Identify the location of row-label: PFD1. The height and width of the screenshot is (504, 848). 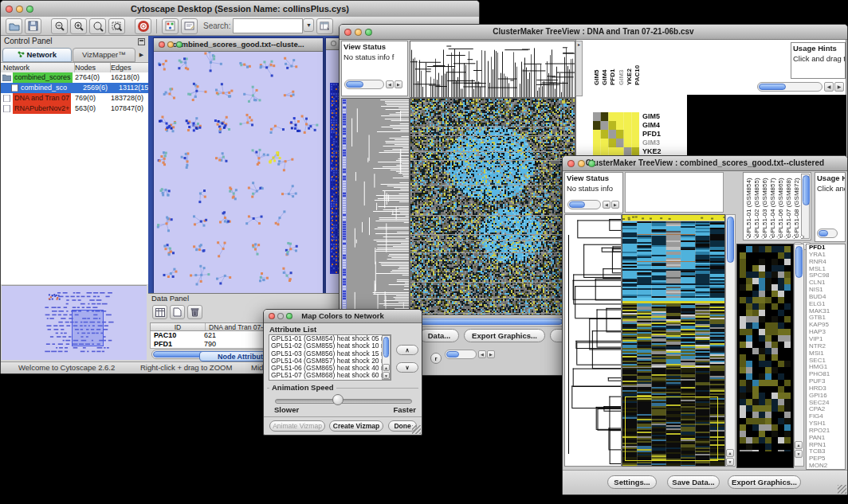
(663, 134).